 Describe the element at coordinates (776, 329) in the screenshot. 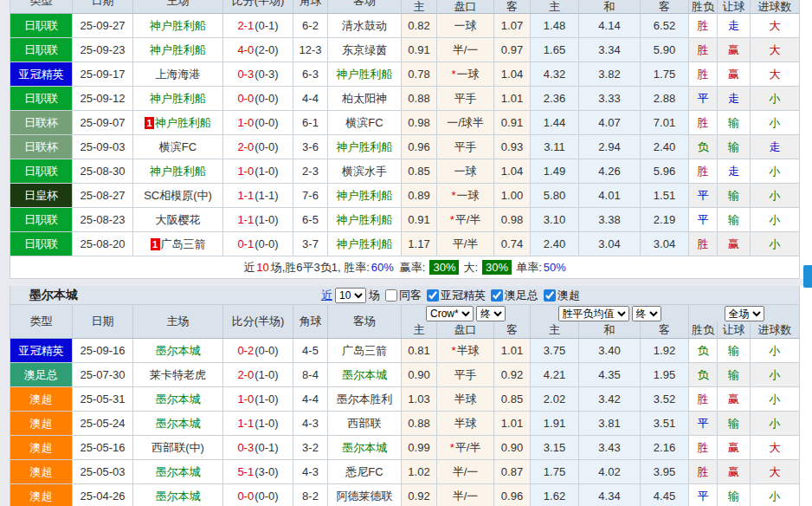

I see `col-header-goals: 进球数` at that location.